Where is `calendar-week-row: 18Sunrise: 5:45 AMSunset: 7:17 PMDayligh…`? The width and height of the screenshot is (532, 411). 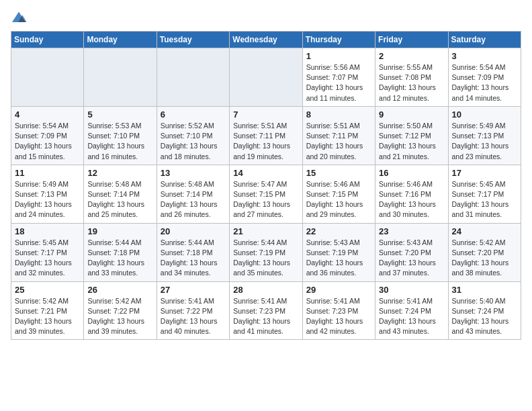
calendar-week-row: 18Sunrise: 5:45 AMSunset: 7:17 PMDayligh… is located at coordinates (266, 253).